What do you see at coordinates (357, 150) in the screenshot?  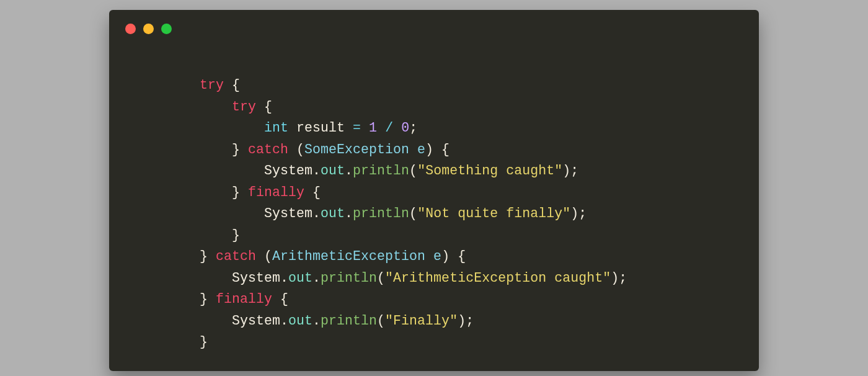 I see `code-token: SomeException` at bounding box center [357, 150].